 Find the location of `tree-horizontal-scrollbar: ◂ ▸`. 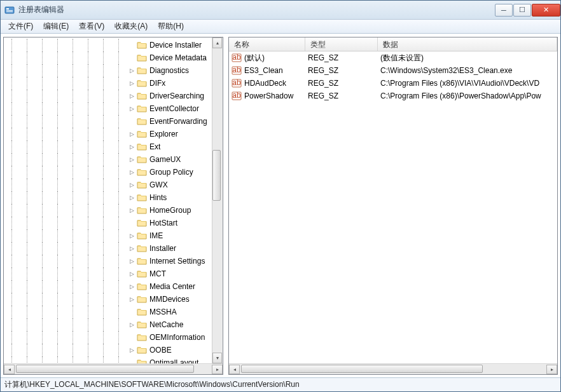

tree-horizontal-scrollbar: ◂ ▸ is located at coordinates (113, 368).